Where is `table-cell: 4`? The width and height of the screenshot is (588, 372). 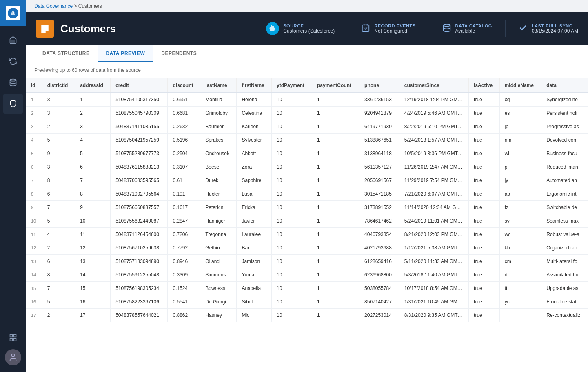
table-cell: 4 is located at coordinates (59, 234).